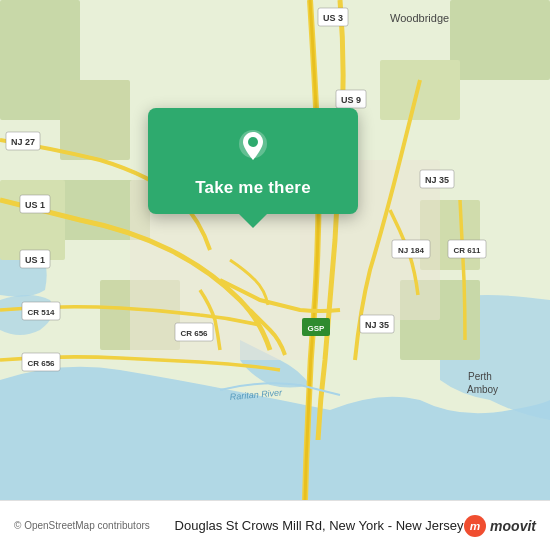 The height and width of the screenshot is (550, 550). What do you see at coordinates (351, 100) in the screenshot?
I see `svg-text: US 9` at bounding box center [351, 100].